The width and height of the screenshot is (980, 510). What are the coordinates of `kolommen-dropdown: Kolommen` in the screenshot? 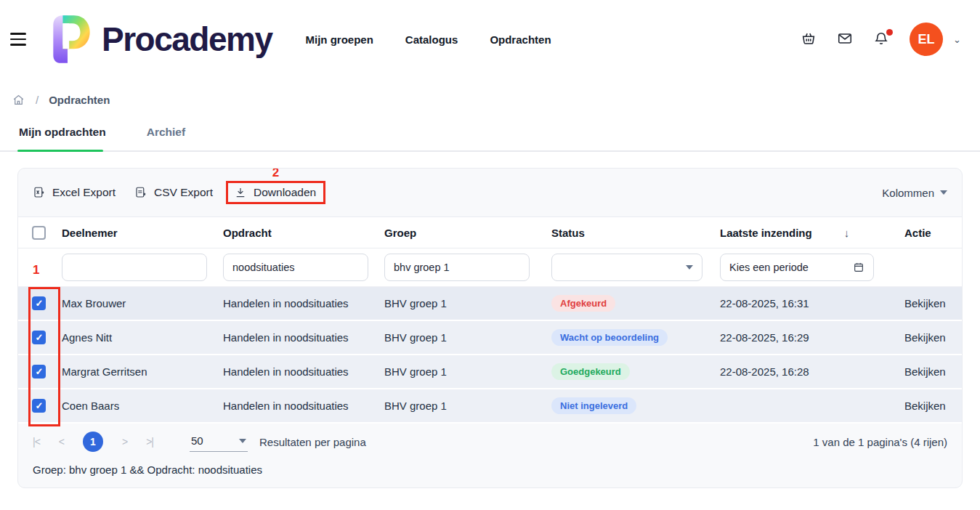 It's located at (915, 193).